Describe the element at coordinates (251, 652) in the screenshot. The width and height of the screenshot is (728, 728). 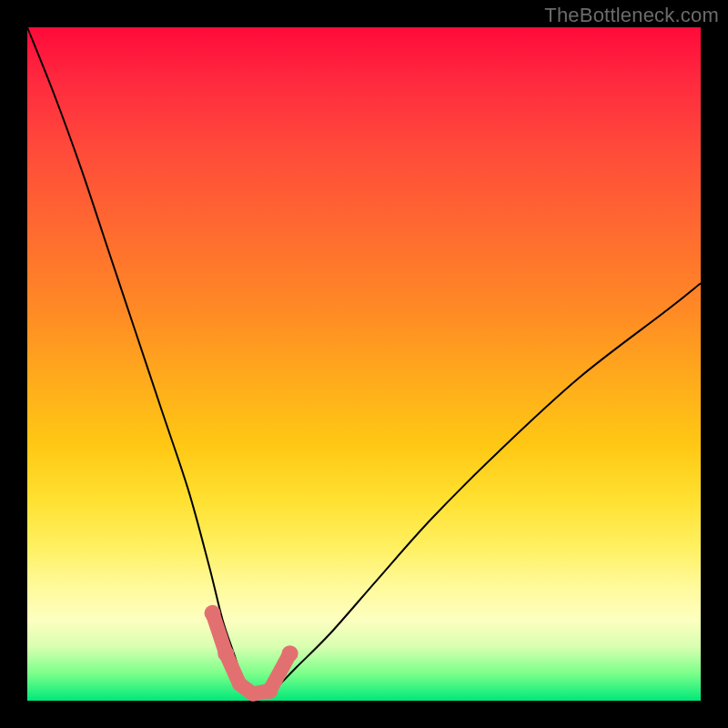
I see `highlight-markers` at that location.